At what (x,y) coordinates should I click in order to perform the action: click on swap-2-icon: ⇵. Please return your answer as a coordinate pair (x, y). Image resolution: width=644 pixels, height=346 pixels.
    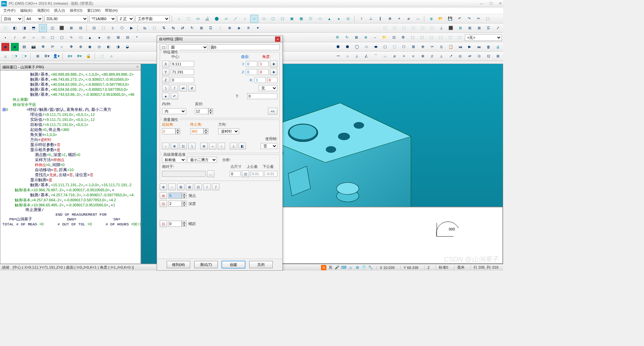
    Looking at the image, I should click on (192, 88).